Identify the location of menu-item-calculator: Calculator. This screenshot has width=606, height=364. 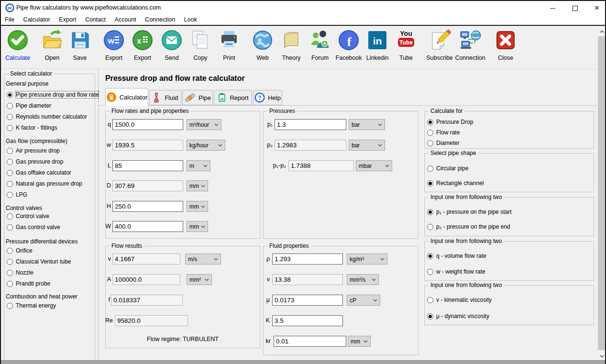
(37, 20).